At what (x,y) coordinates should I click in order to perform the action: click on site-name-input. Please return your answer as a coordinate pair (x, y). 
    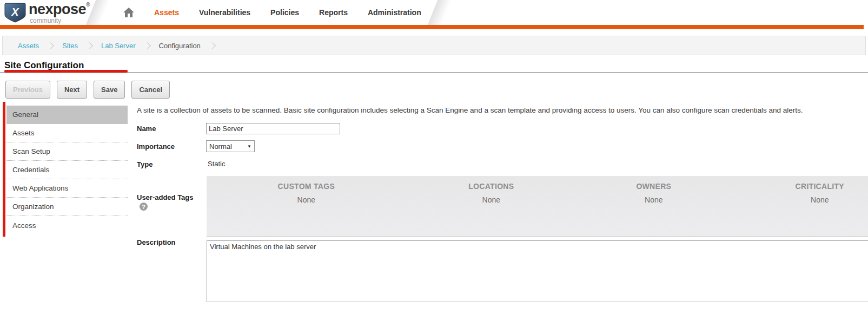
    Looking at the image, I should click on (273, 129).